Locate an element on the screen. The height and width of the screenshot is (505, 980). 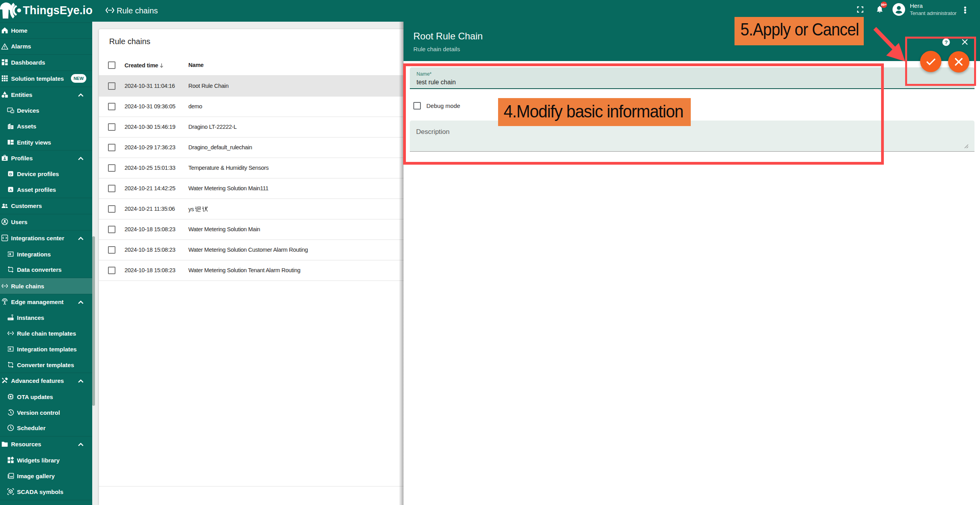
svg-text: A is located at coordinates (11, 190).